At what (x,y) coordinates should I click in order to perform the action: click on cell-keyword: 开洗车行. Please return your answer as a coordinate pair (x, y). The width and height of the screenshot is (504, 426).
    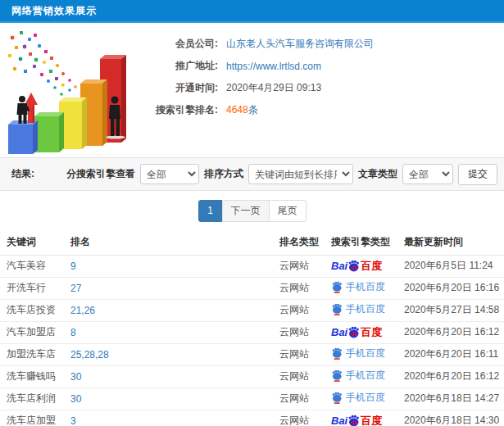
    Looking at the image, I should click on (34, 288).